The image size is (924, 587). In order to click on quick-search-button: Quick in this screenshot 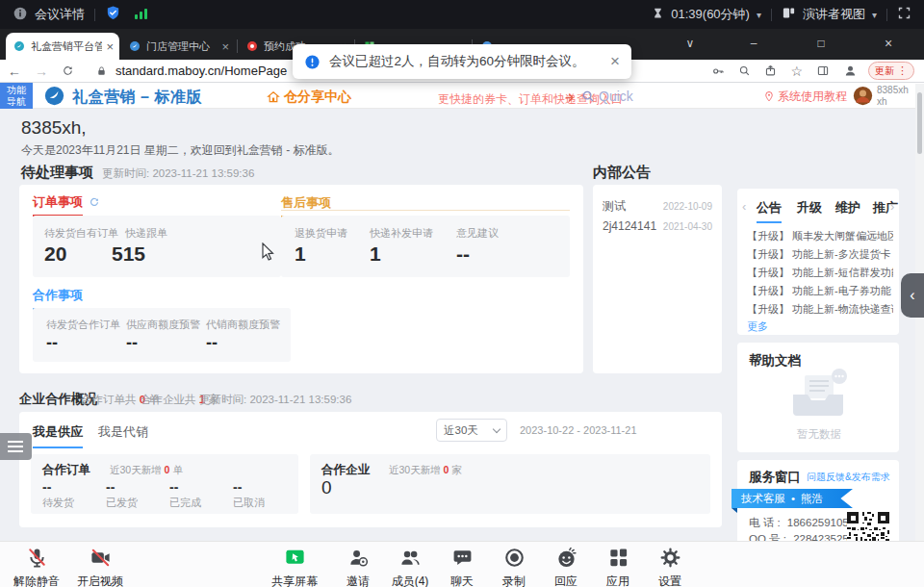, I will do `click(607, 96)`.